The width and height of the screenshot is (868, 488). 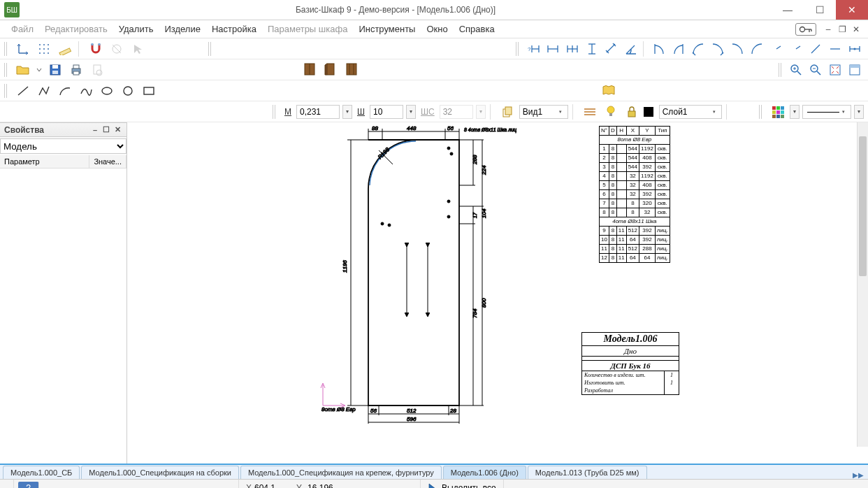 I want to click on help-indicator-icon: ?, so click(x=29, y=485).